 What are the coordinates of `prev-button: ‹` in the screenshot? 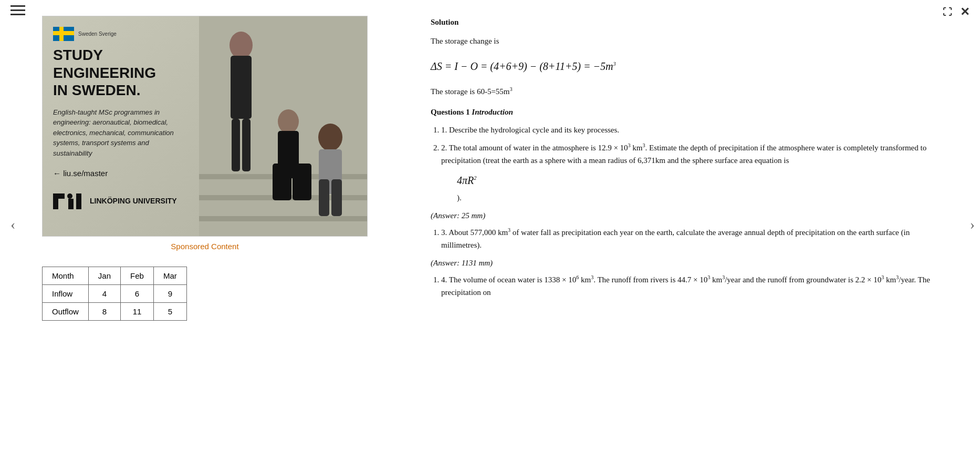 It's located at (13, 224).